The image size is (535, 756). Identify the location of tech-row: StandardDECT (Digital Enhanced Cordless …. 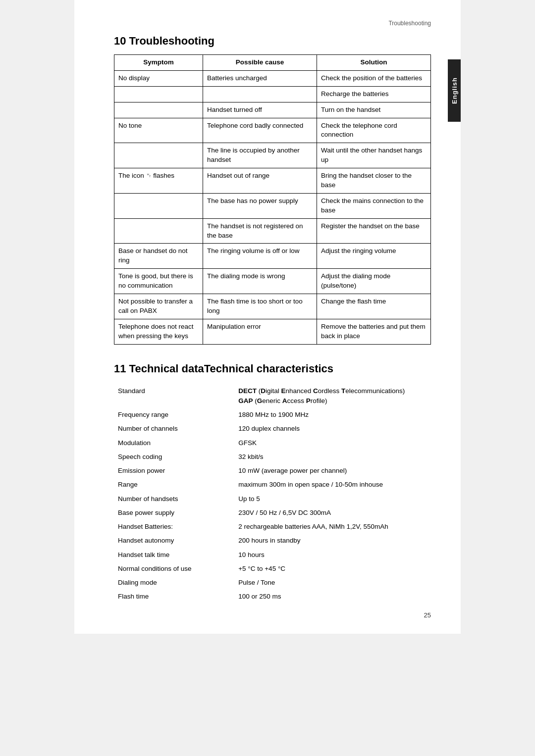
(272, 396).